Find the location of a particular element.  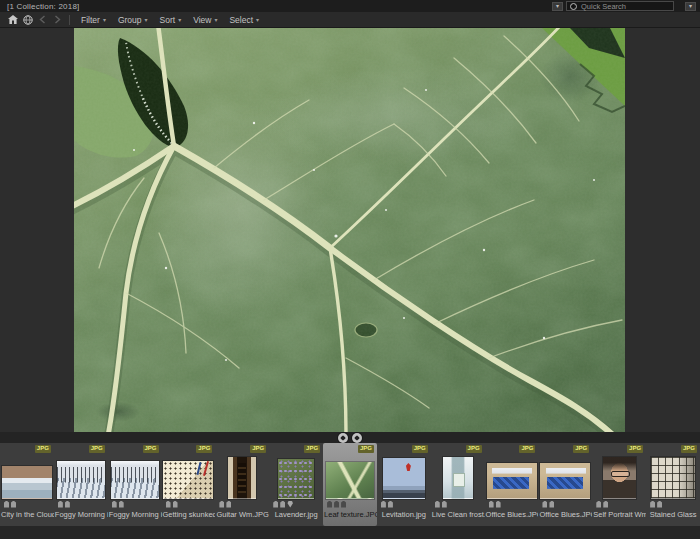

thumbnail-filename: Lavender.jpg is located at coordinates (296, 514).